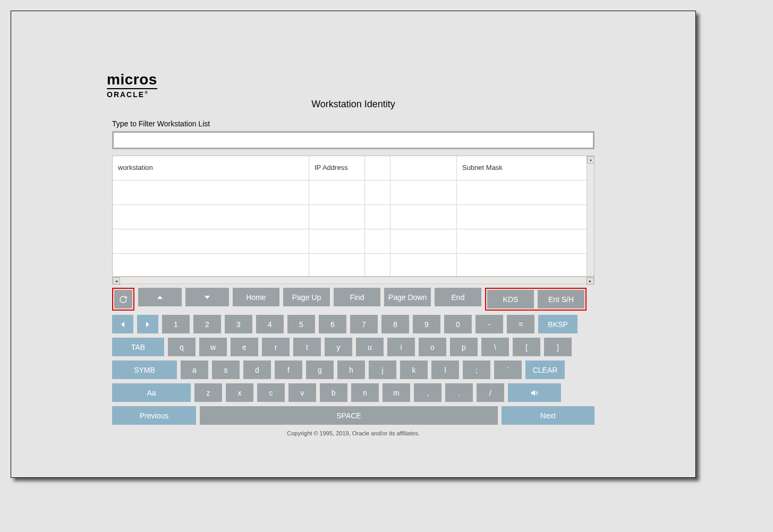 The width and height of the screenshot is (773, 532). I want to click on refresh-icon, so click(123, 299).